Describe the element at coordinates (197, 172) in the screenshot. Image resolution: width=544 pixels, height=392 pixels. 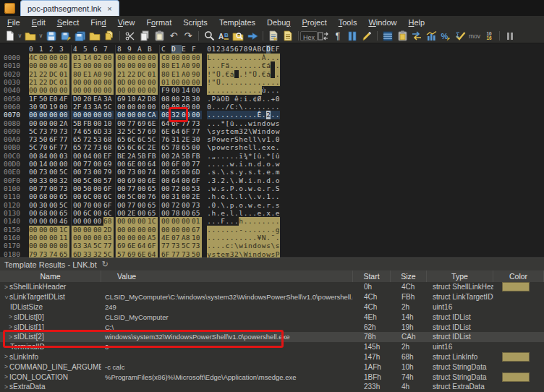
I see `hex-byte: 6D` at that location.